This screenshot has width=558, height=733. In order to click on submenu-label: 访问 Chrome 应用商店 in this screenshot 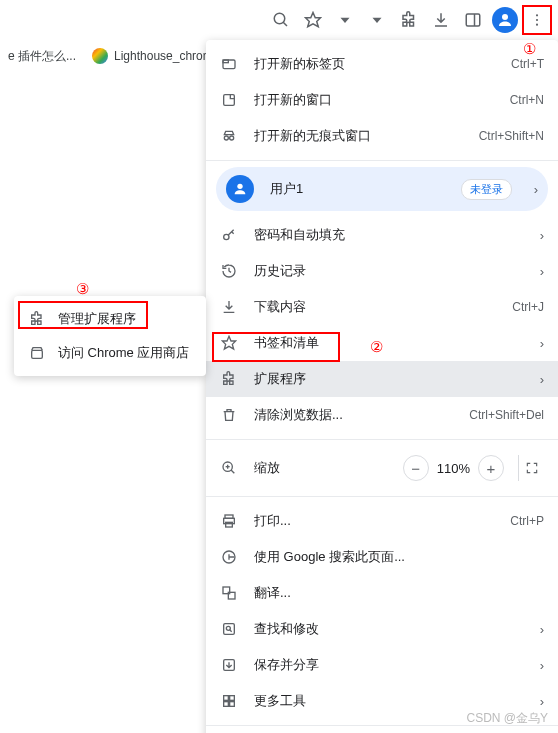, I will do `click(124, 353)`.